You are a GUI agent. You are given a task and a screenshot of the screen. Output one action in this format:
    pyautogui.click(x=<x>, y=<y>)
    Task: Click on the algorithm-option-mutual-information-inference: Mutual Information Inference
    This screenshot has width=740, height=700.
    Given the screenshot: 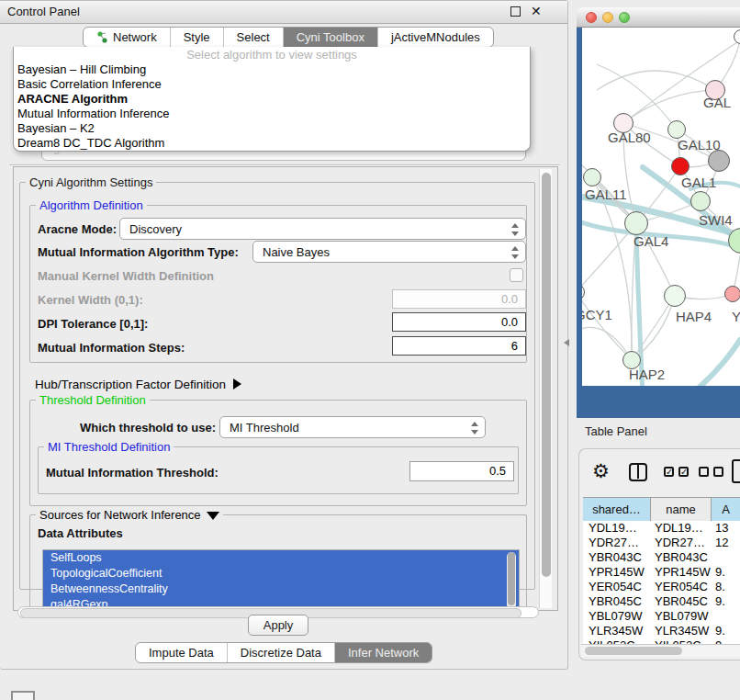 What is the action you would take?
    pyautogui.click(x=272, y=114)
    